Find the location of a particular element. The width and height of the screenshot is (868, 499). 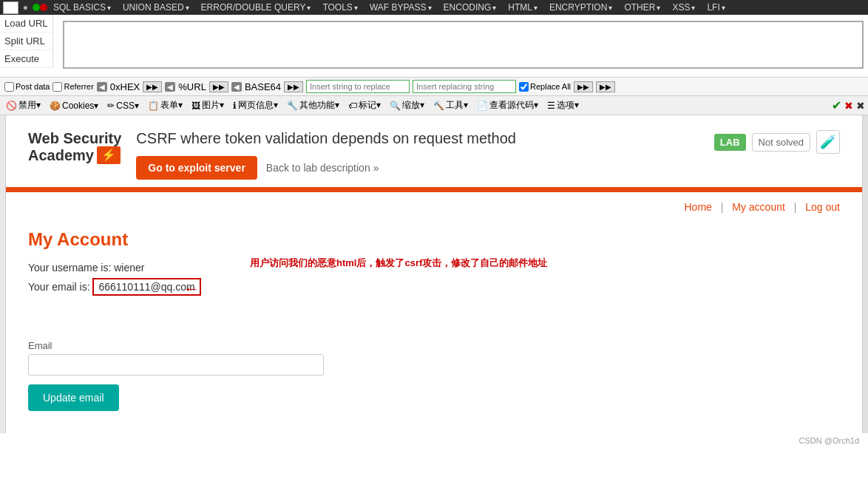

second-toolbar: 🚫 禁用▾ 🍪 Cookies▾ ✏ CSS▾ 📋 表单▾ 🖼 图片▾ ℹ 网页… is located at coordinates (434, 106).